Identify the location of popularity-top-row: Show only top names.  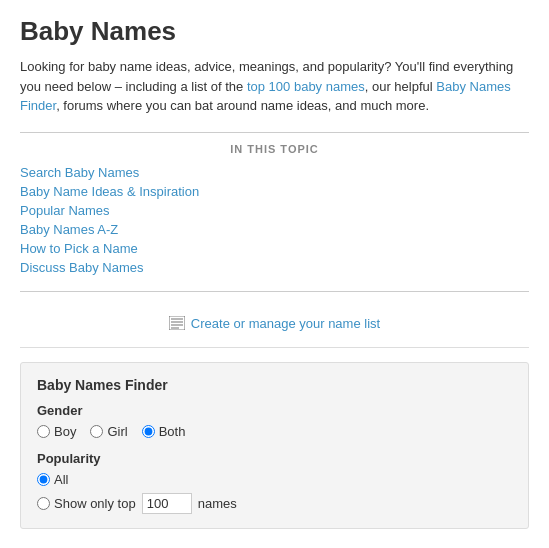
(274, 504).